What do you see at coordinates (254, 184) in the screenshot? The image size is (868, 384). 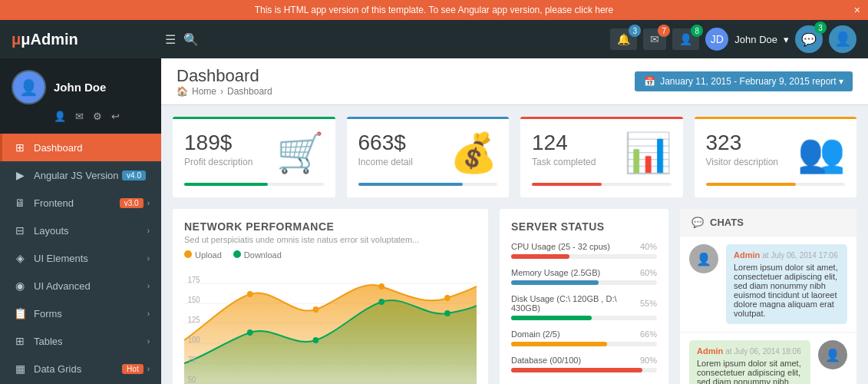 I see `stat-progress-bar` at bounding box center [254, 184].